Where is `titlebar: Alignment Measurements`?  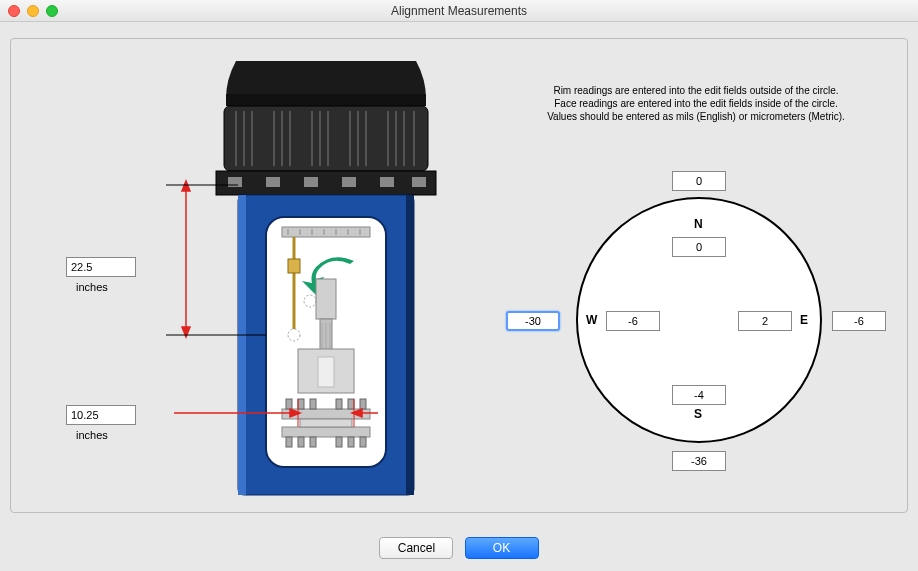
titlebar: Alignment Measurements is located at coordinates (459, 11).